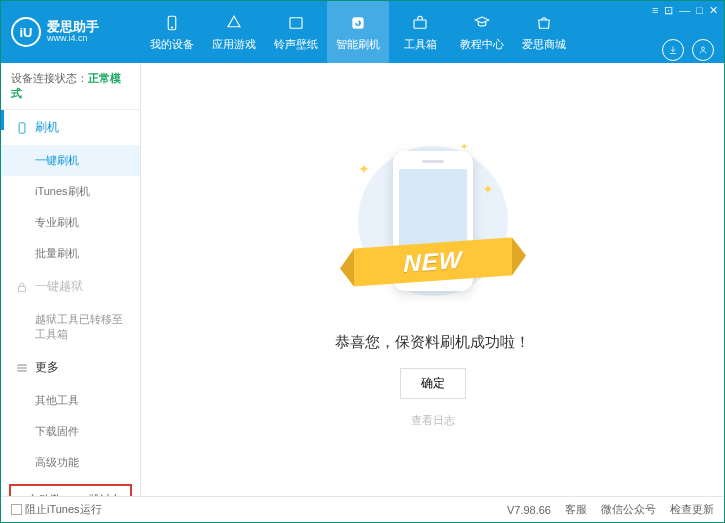 This screenshot has height=523, width=725. Describe the element at coordinates (22, 287) in the screenshot. I see `lock-icon` at that location.